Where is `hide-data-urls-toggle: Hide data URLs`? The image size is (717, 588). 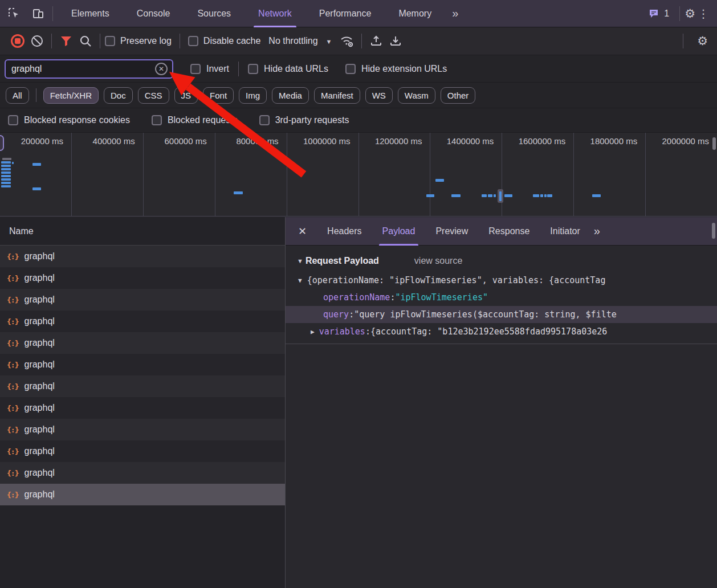 hide-data-urls-toggle: Hide data URLs is located at coordinates (288, 69).